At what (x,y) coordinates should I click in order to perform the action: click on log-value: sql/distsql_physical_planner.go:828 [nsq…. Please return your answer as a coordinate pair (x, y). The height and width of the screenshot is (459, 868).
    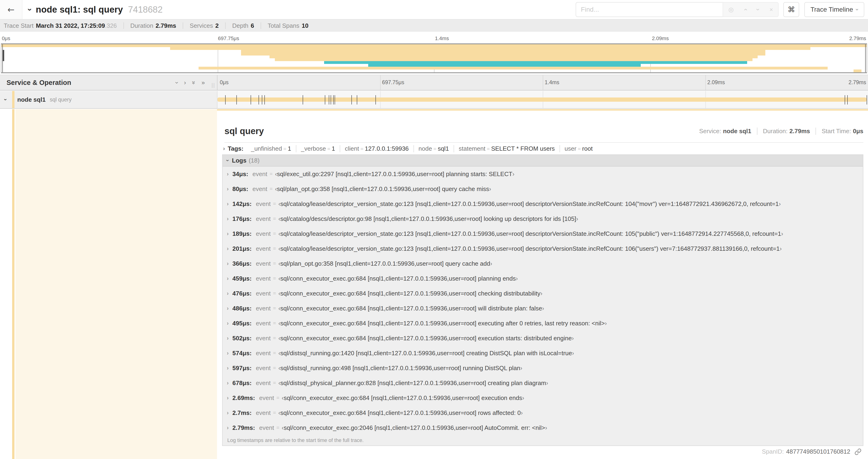
    Looking at the image, I should click on (413, 383).